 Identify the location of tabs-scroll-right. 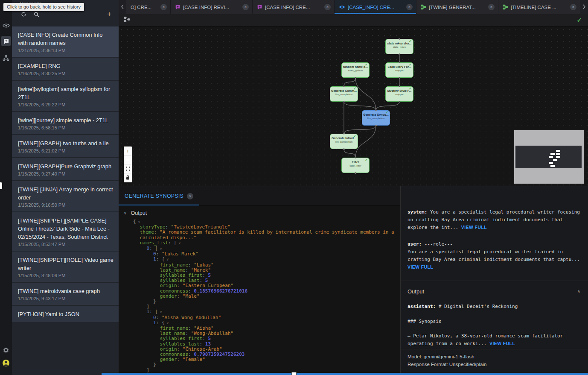
(584, 7).